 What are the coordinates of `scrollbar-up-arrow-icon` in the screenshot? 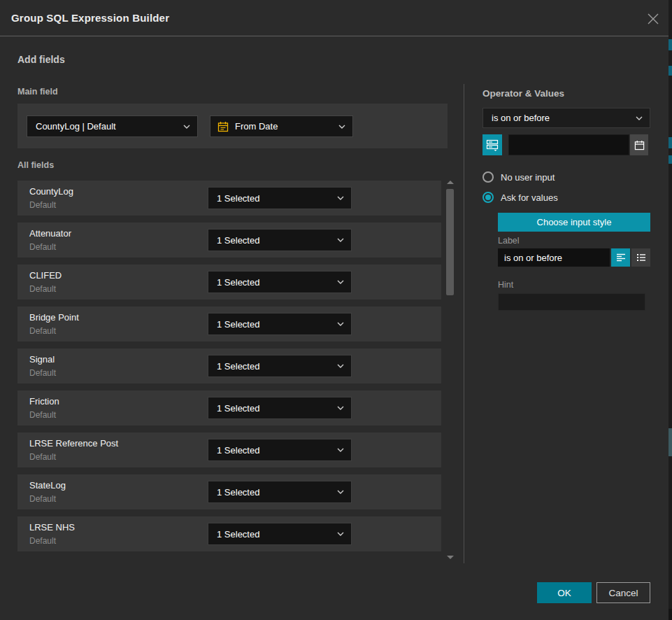 It's located at (450, 182).